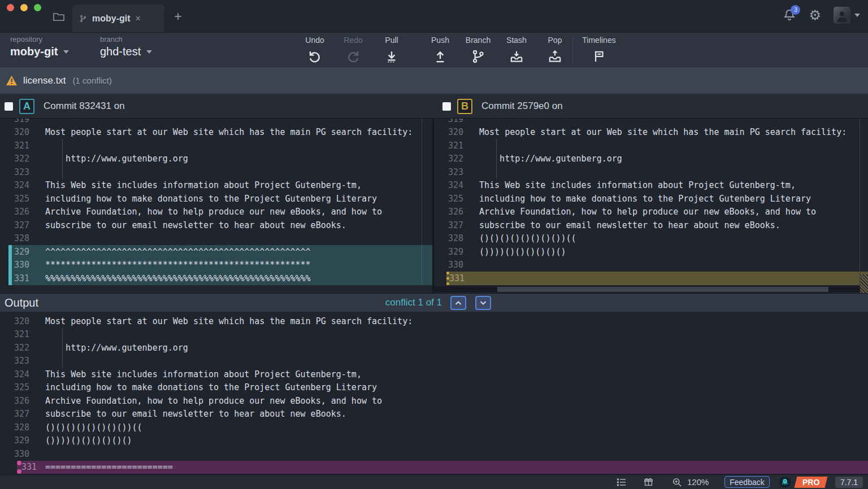 This screenshot has height=489, width=868. Describe the element at coordinates (847, 15) in the screenshot. I see `profile-menu` at that location.